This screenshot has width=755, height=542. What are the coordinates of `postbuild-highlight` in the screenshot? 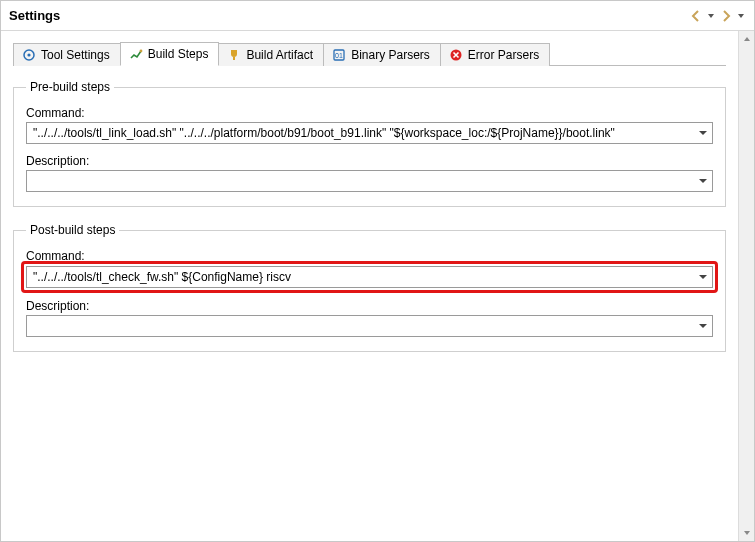 It's located at (370, 277).